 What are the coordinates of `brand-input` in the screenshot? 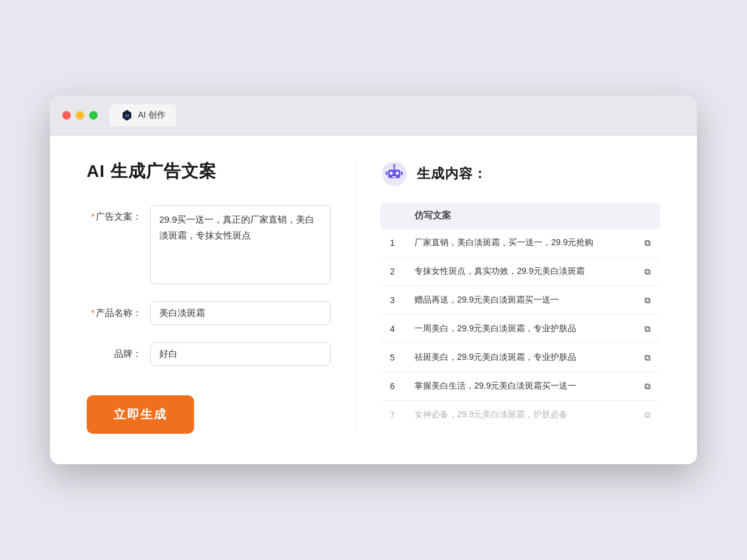 It's located at (240, 354).